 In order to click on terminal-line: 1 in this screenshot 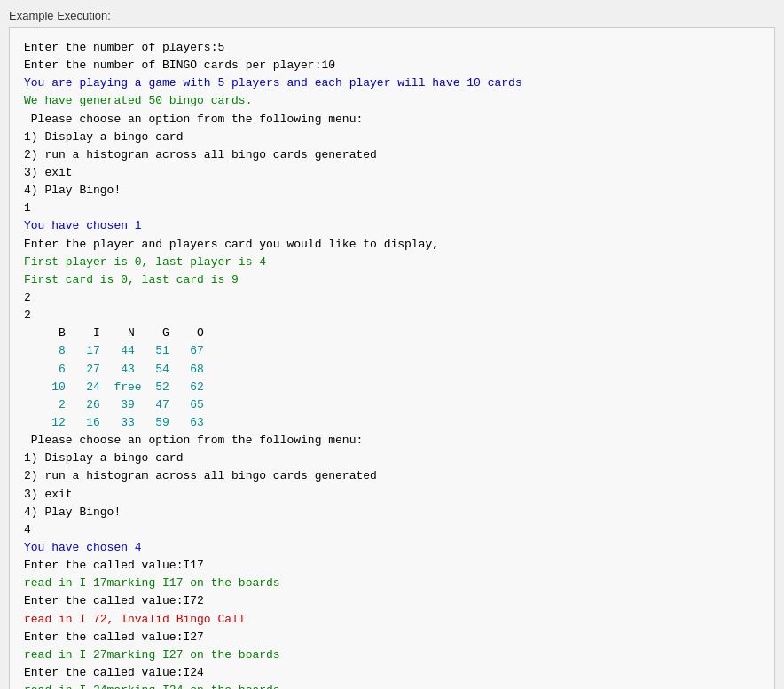, I will do `click(392, 208)`.